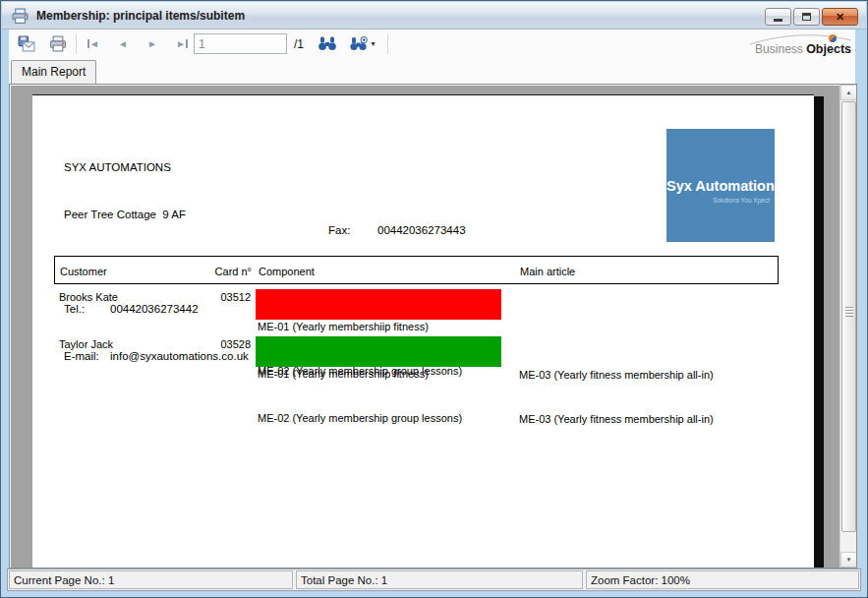 Image resolution: width=868 pixels, height=598 pixels. Describe the element at coordinates (88, 297) in the screenshot. I see `row1-customer: Brooks Kate` at that location.